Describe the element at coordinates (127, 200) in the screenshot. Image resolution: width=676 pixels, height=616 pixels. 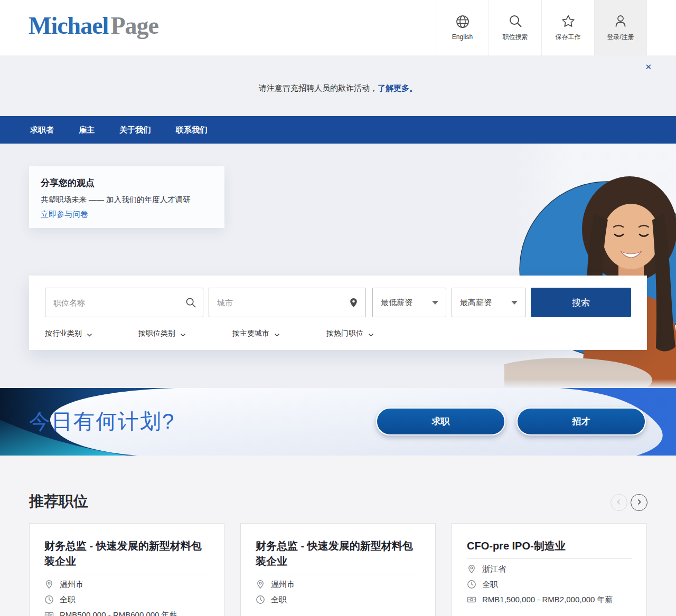
I see `survey-card-subtitle: 共塑职场未来 —— 加入我们的年度人才调研` at that location.